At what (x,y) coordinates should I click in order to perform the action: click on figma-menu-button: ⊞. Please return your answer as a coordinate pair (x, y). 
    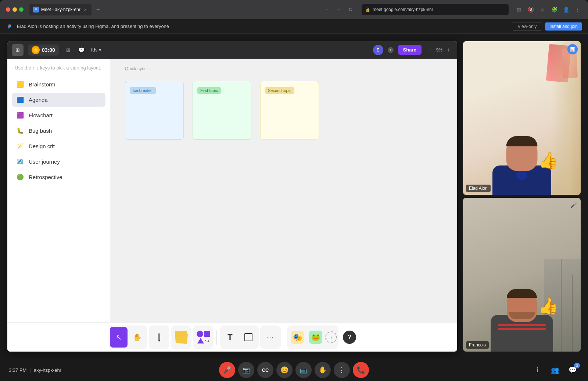
    Looking at the image, I should click on (18, 50).